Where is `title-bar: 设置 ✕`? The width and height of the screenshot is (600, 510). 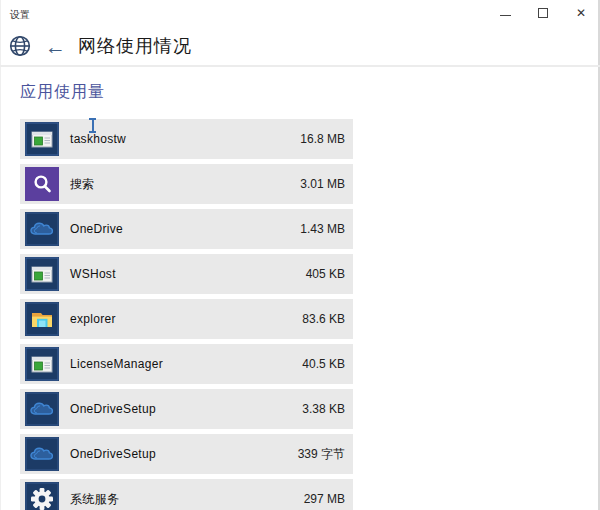 title-bar: 设置 ✕ is located at coordinates (300, 15).